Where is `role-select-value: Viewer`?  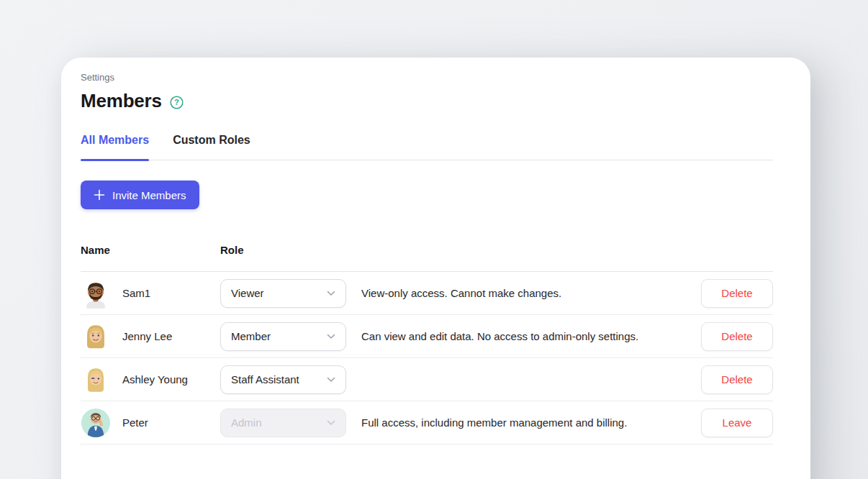
role-select-value: Viewer is located at coordinates (248, 293).